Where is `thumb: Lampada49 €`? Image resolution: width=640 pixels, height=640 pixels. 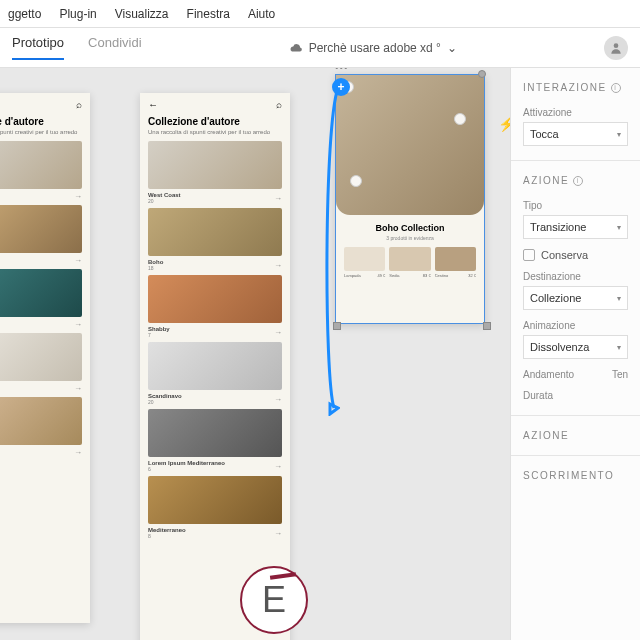 thumb: Lampada49 € is located at coordinates (364, 262).